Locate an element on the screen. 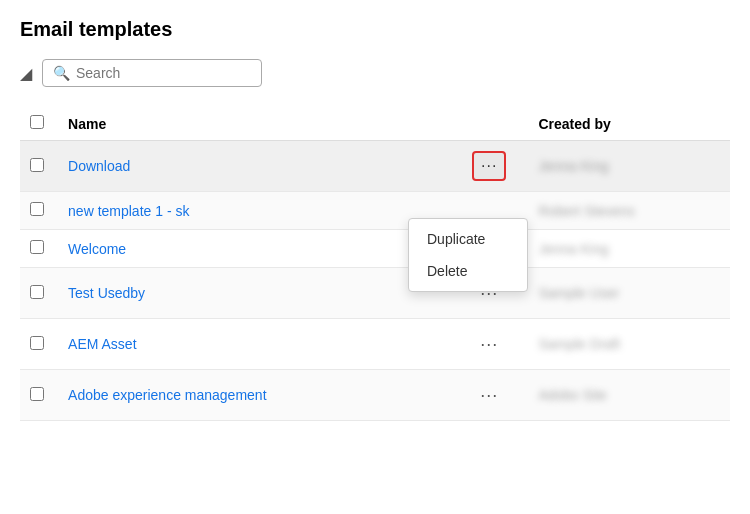 The height and width of the screenshot is (514, 750). context-menu: Duplicate Delete is located at coordinates (468, 255).